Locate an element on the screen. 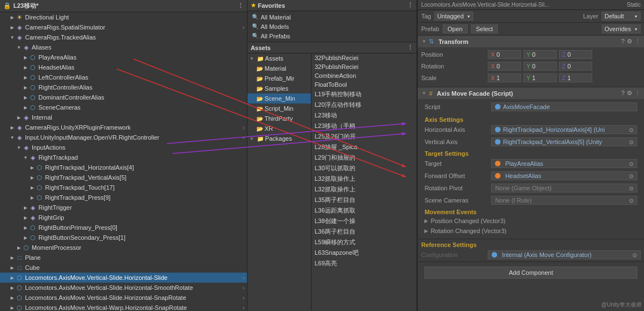 This screenshot has height=311, width=644. content-item-1: 32PublishReciei is located at coordinates (348, 67).